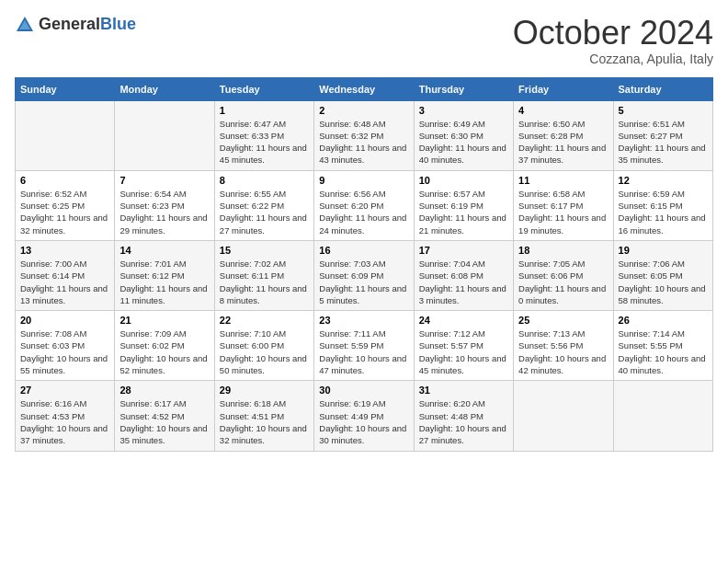 The width and height of the screenshot is (728, 563). I want to click on column-header-thursday: Thursday, so click(463, 88).